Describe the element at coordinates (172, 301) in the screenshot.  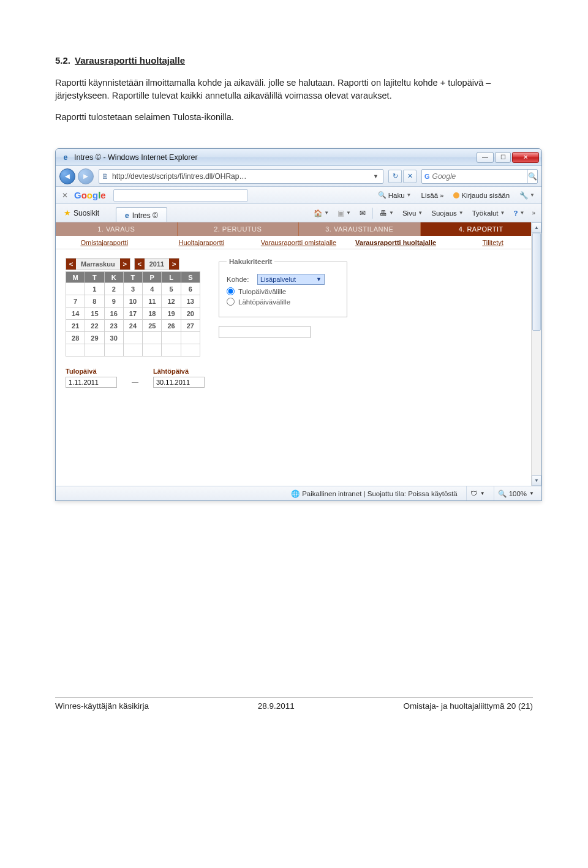
I see `calendar-day: 12` at that location.